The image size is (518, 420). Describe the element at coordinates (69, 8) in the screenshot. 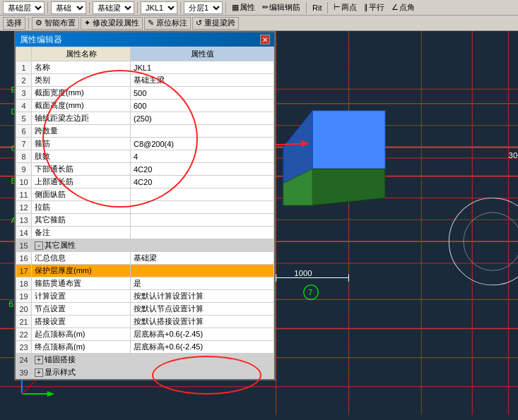

I see `toolbar-dropdown-base: 基础` at that location.